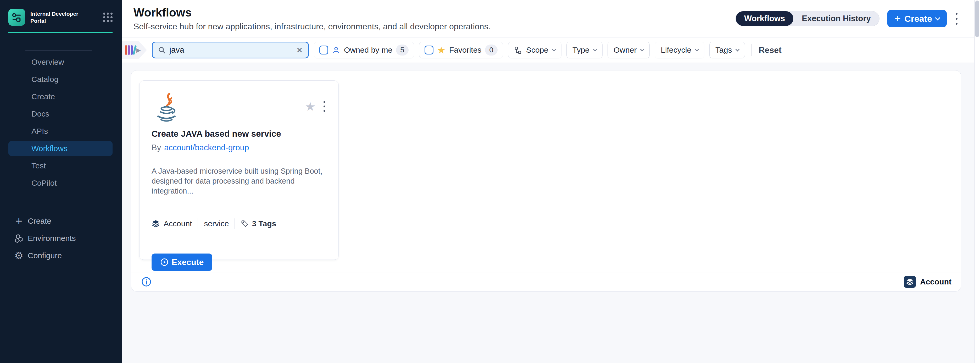  I want to click on gear-icon: ⚙, so click(19, 256).